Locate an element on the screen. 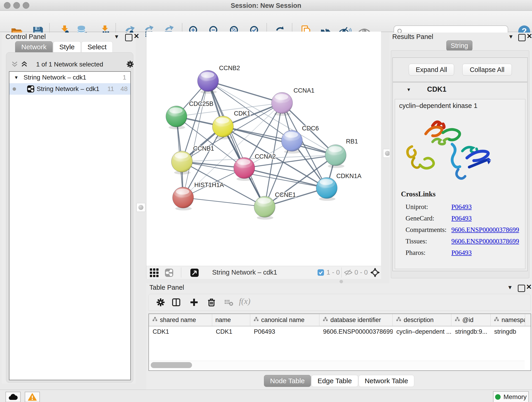 The width and height of the screenshot is (532, 402). expand-all-button: Expand All is located at coordinates (431, 70).